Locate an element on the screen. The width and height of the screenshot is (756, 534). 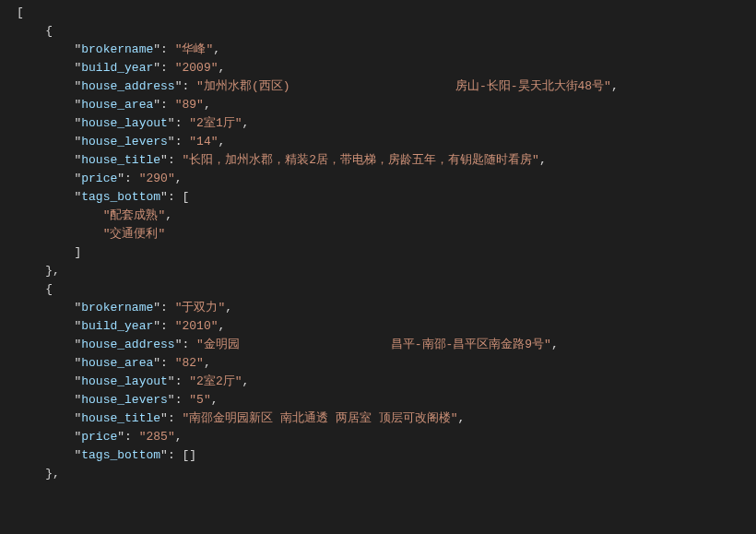
code-line: "house_levers": "14", is located at coordinates (386, 142).